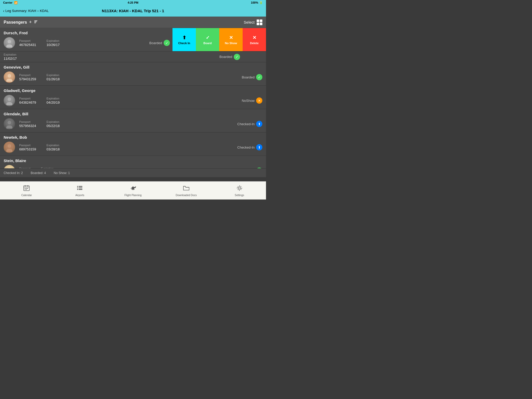 This screenshot has width=532, height=399. Describe the element at coordinates (53, 149) in the screenshot. I see `expiration-value: 03/28/18` at that location.